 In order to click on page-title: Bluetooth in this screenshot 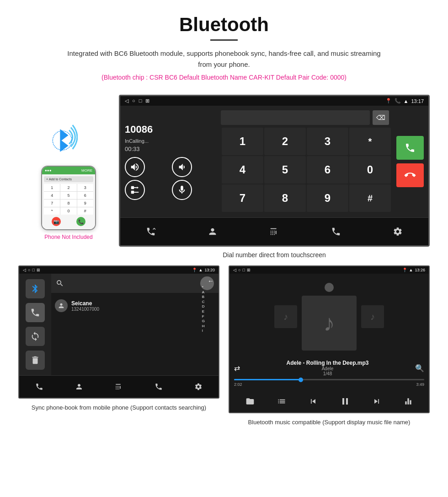, I will do `click(224, 25)`.